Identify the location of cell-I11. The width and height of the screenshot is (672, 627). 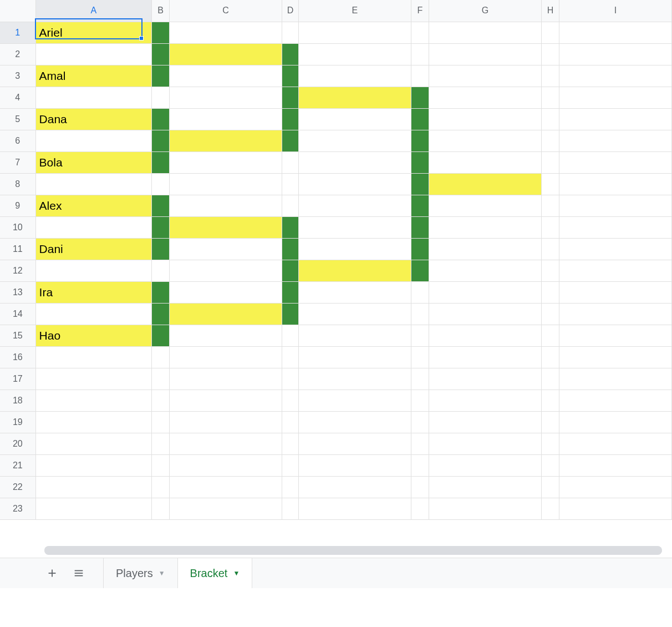
(615, 249).